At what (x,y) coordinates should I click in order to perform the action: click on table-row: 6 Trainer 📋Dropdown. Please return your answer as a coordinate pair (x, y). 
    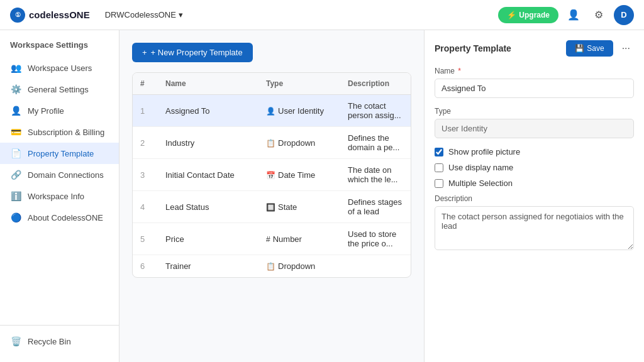
    Looking at the image, I should click on (272, 266).